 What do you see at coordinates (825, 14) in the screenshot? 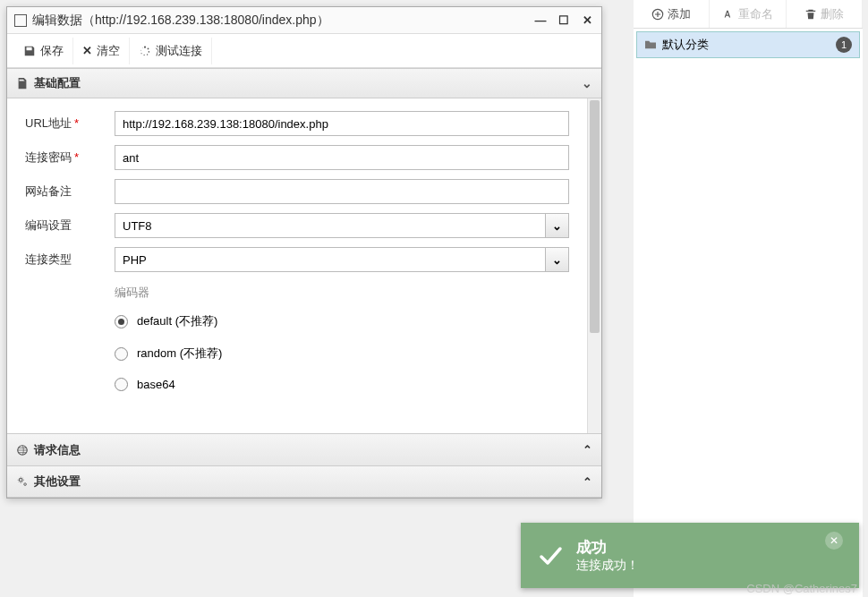
I see `delete-category-button: 删除` at bounding box center [825, 14].